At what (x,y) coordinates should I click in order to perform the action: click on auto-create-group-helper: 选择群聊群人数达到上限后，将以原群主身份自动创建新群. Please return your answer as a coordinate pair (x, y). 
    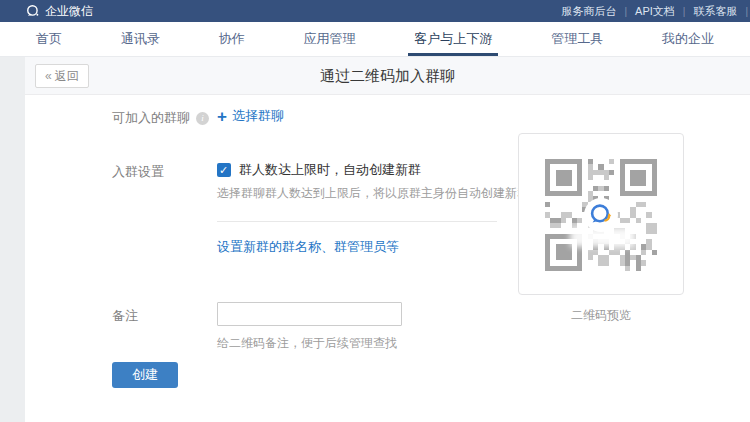
    Looking at the image, I should click on (373, 194).